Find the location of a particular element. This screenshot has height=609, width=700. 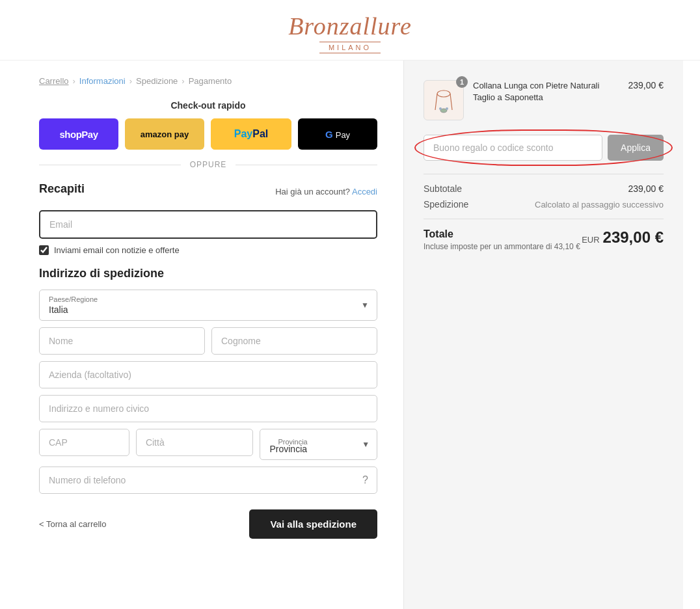

lastname-group is located at coordinates (294, 341).